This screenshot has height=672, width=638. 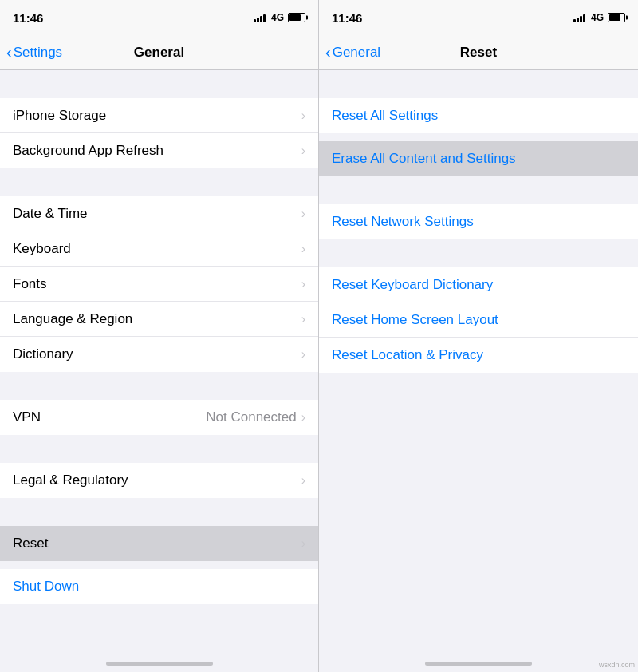 What do you see at coordinates (478, 159) in the screenshot?
I see `right-section-2: Erase All Content and Settings` at bounding box center [478, 159].